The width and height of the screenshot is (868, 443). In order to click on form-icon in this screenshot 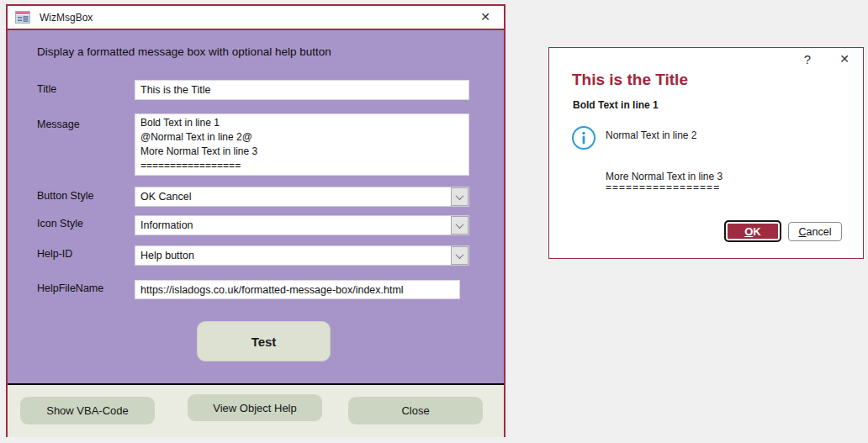, I will do `click(23, 17)`.